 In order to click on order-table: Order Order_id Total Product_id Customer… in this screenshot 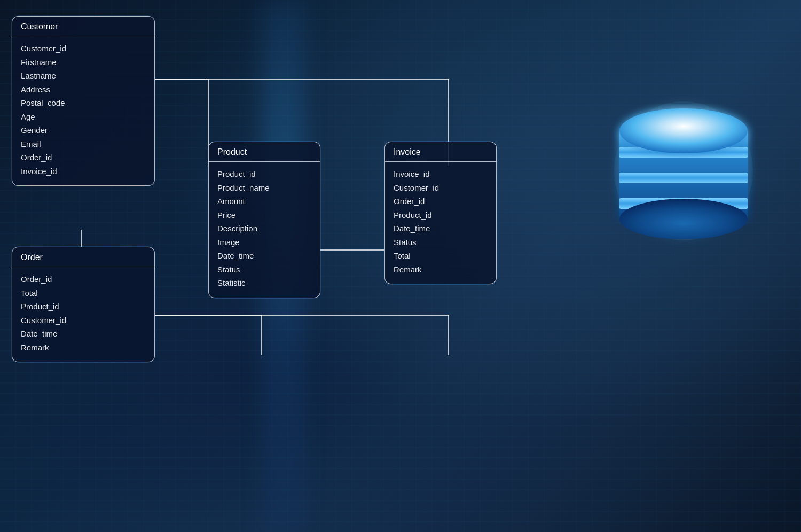, I will do `click(83, 304)`.